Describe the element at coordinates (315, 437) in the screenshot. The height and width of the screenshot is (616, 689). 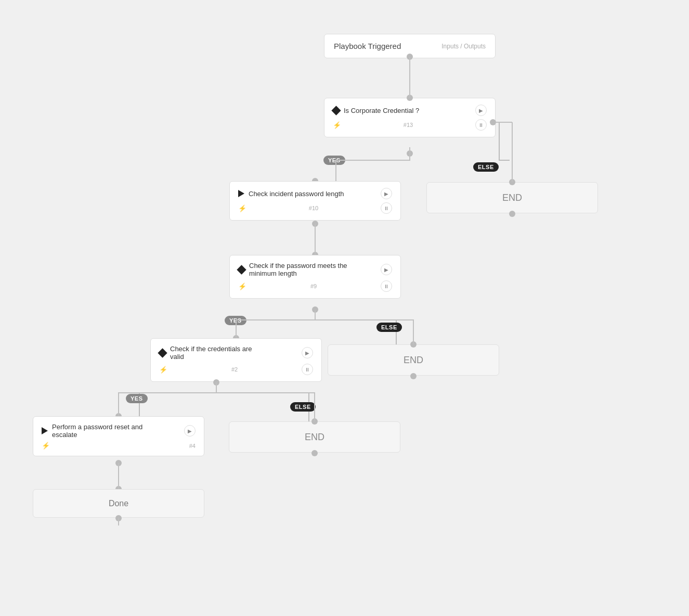
I see `end-node-3: END` at that location.